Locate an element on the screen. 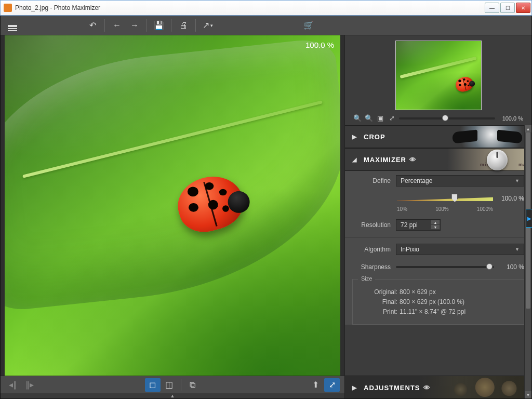 This screenshot has width=532, height=399. define-select: Percentage ▼ is located at coordinates (460, 181).